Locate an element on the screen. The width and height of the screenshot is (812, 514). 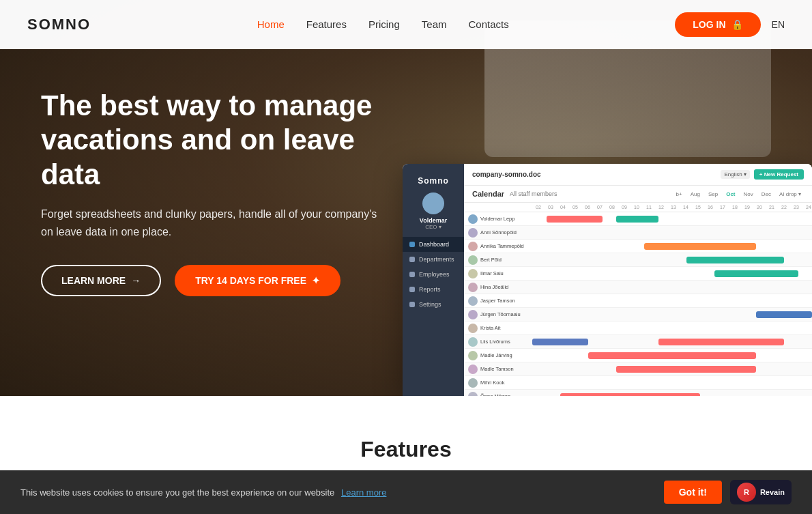
arrow-right-icon: → is located at coordinates (136, 281).